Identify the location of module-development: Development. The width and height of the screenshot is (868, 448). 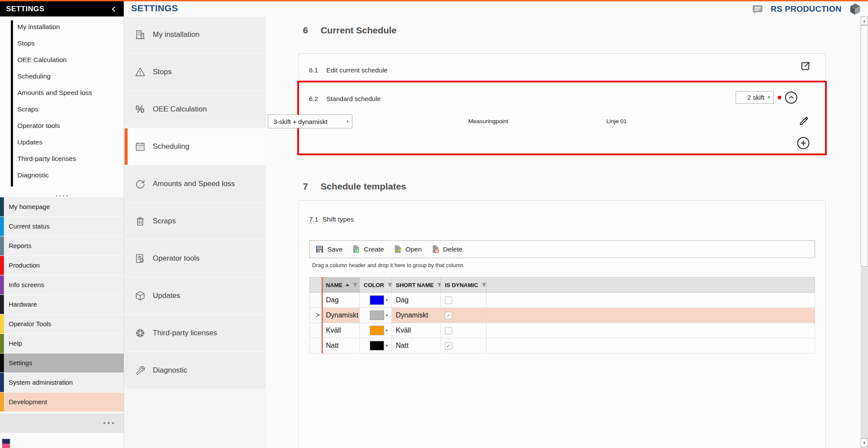
(62, 402).